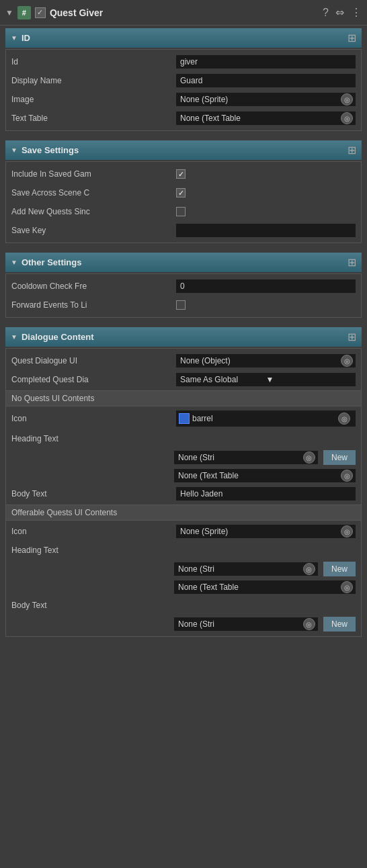  Describe the element at coordinates (347, 118) in the screenshot. I see `text-table-select-btn: ◎` at that location.